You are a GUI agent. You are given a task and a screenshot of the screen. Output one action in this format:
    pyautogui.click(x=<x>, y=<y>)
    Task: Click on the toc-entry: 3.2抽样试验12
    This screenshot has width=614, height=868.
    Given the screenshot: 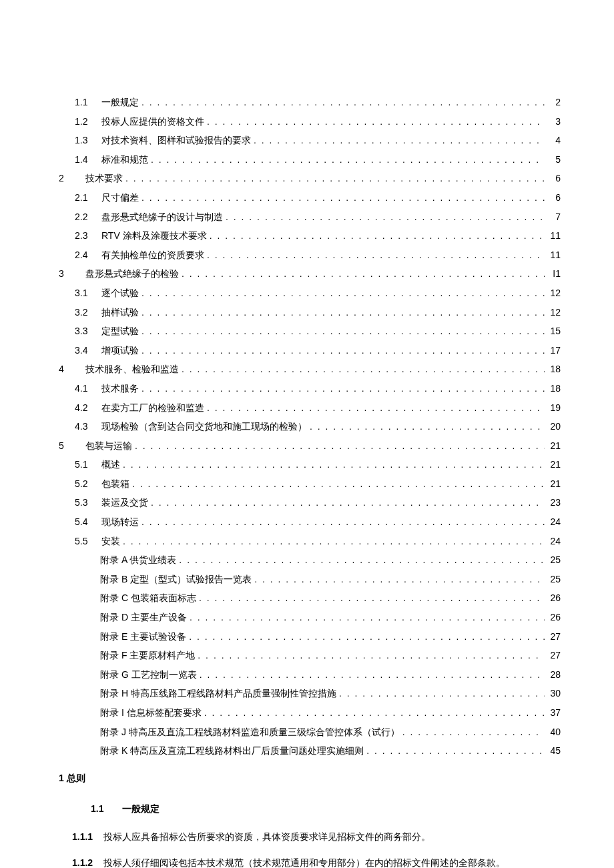 What is the action you would take?
    pyautogui.click(x=307, y=312)
    